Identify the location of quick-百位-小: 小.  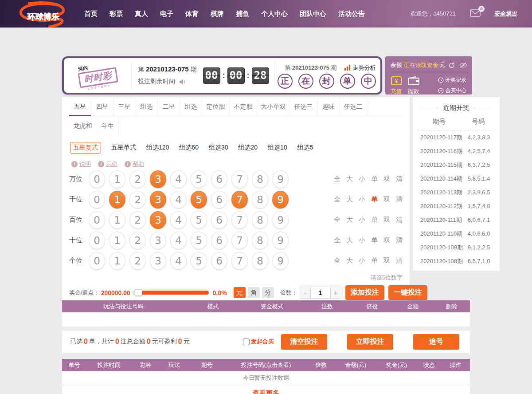
(362, 220).